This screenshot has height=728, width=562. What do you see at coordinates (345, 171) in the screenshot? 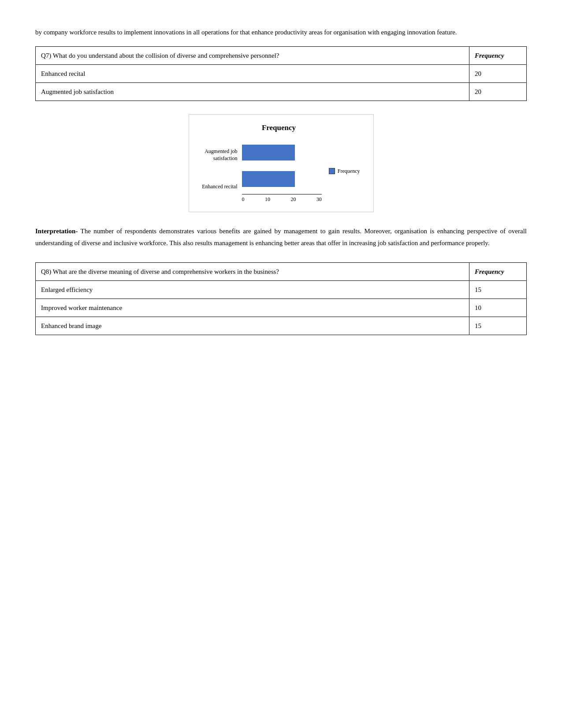
I see `chart-legend: Frequency` at bounding box center [345, 171].